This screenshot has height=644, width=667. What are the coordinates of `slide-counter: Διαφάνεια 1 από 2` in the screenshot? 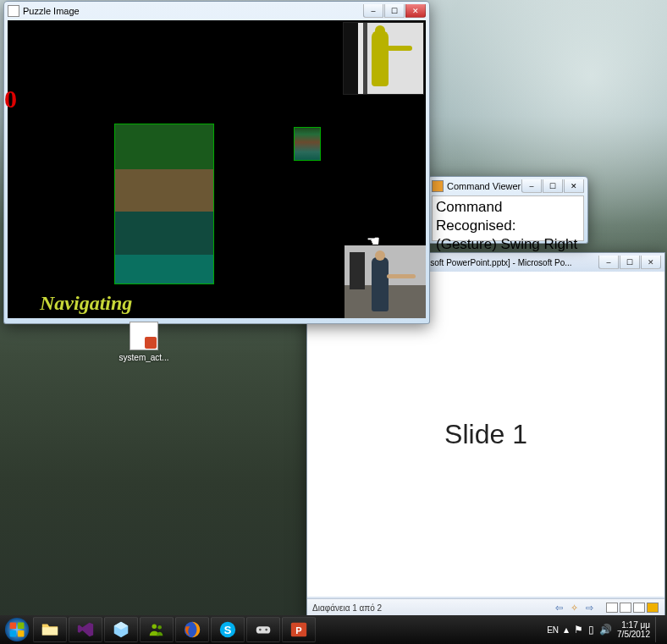 It's located at (347, 608).